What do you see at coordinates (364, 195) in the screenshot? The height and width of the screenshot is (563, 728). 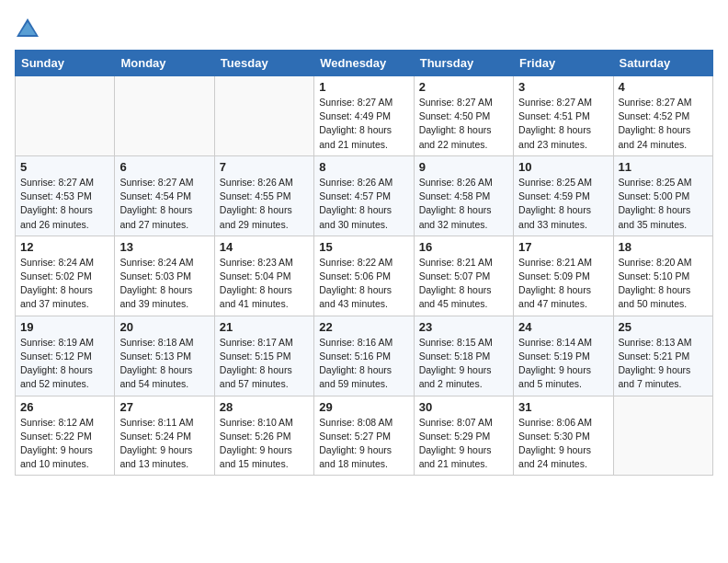 I see `calendar-week-row: 5Sunrise: 8:27 AMSunset: 4:53 PMDaylight…` at bounding box center [364, 195].